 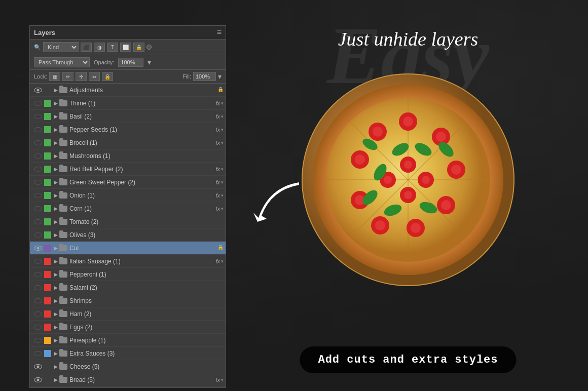 I want to click on lock-artboard-btn: ⇔, so click(x=94, y=76).